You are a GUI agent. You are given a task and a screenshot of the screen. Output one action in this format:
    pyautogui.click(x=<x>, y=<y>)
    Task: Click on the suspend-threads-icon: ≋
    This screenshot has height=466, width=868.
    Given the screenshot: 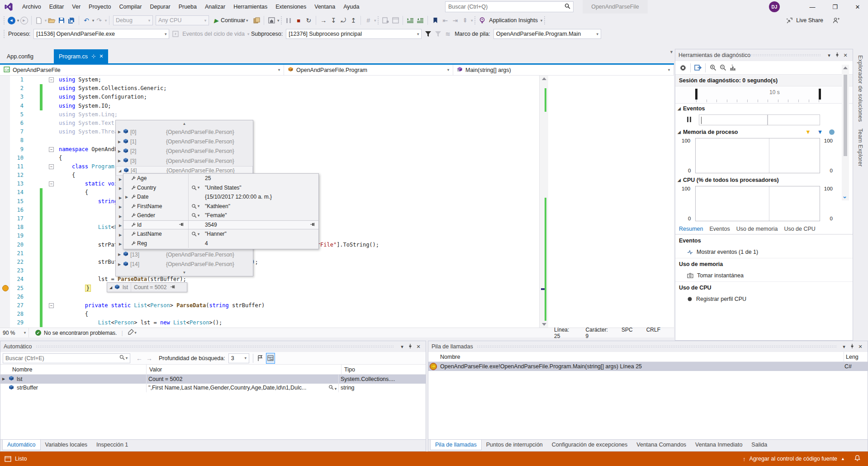 What is the action you would take?
    pyautogui.click(x=448, y=34)
    